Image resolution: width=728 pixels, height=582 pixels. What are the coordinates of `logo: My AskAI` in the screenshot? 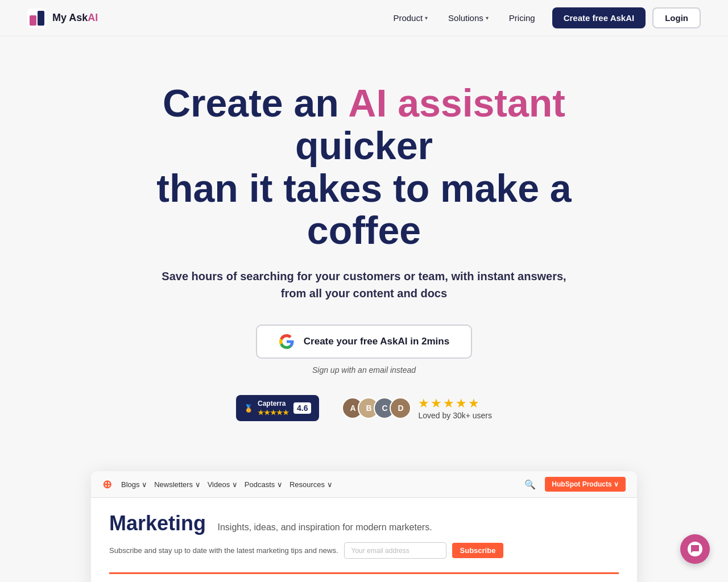 It's located at (63, 18).